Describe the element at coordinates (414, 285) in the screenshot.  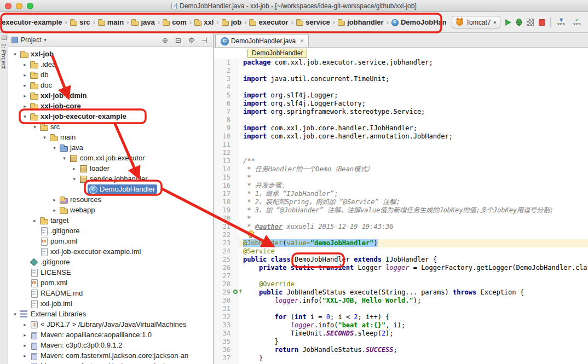
I see `code-line: @Override` at that location.